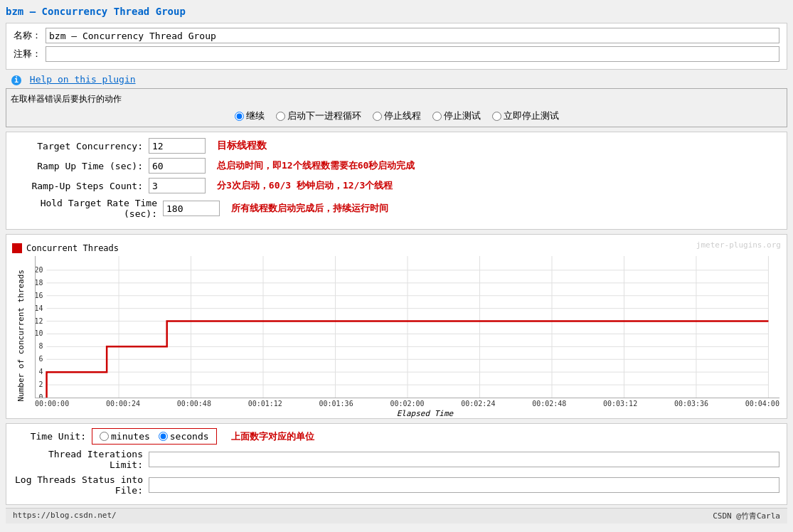  I want to click on svg-text: 0, so click(41, 395).